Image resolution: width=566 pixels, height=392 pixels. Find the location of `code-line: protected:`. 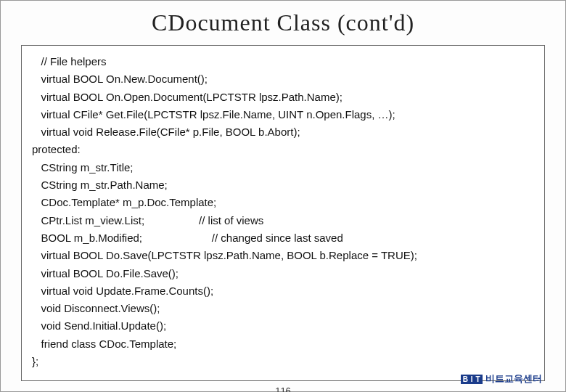

code-line: protected: is located at coordinates (283, 150).